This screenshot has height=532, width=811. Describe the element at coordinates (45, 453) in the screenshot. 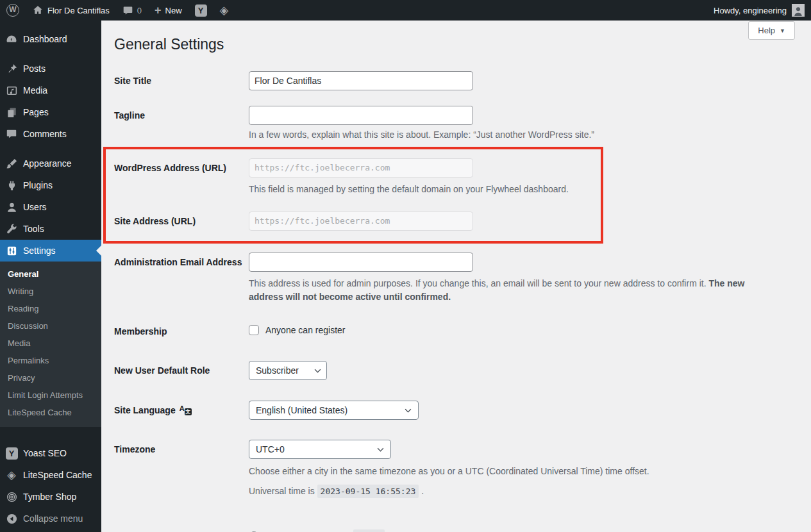

I see `sidebar-item-label: Yoast SEO` at that location.